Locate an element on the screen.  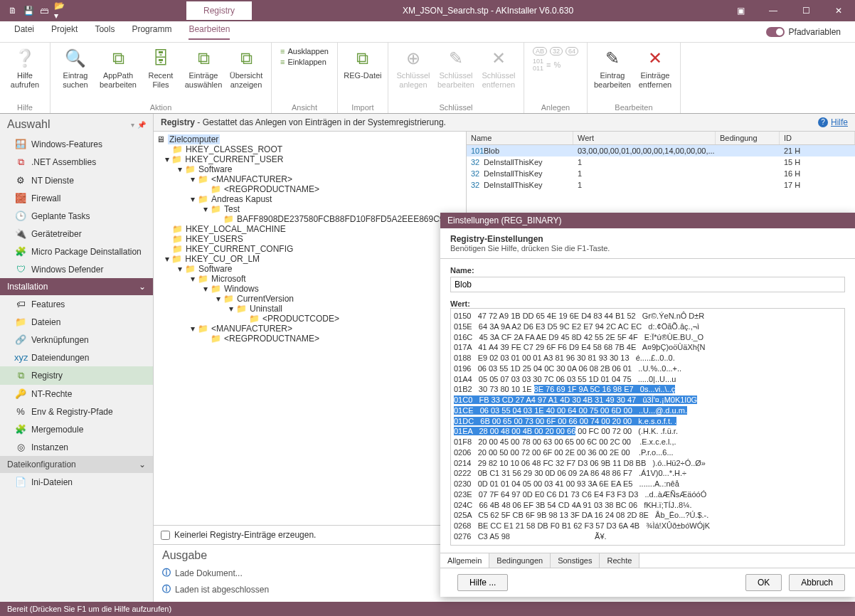
name-label: Name: is located at coordinates (647, 270).